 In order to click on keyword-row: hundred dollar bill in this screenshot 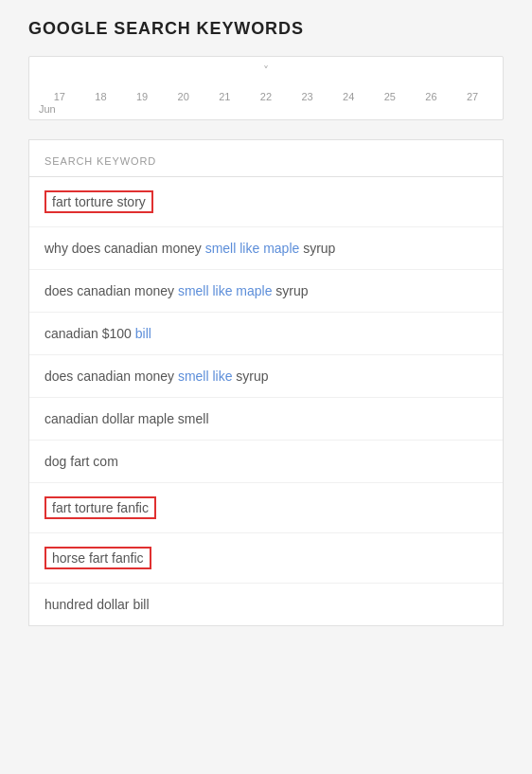, I will do `click(266, 604)`.